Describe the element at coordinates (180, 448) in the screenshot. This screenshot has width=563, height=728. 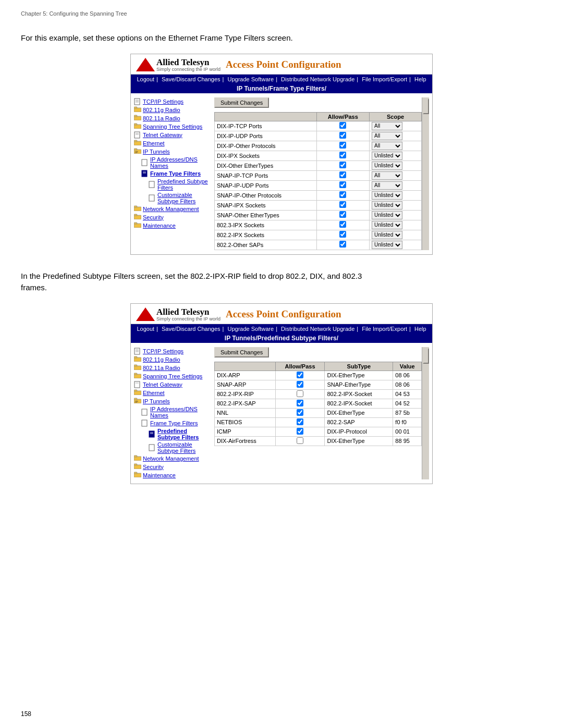
I see `sidebar-item-custom-2: Customizable Subtype Filters` at that location.